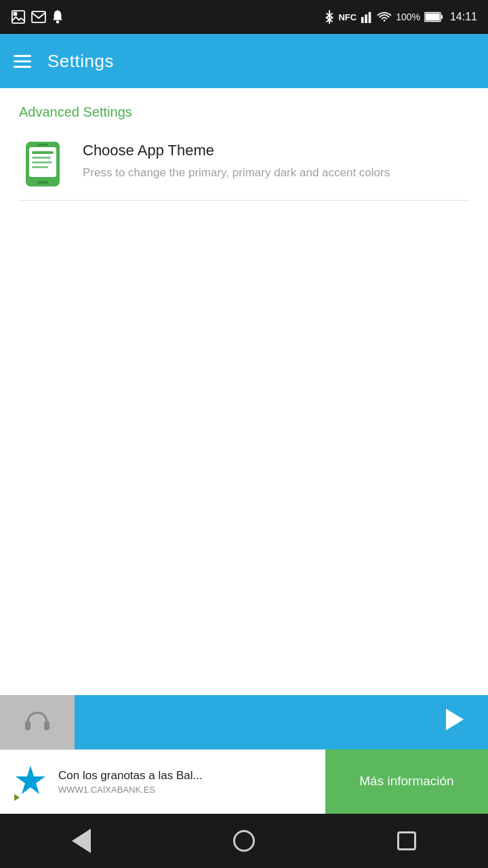 The height and width of the screenshot is (868, 488). What do you see at coordinates (37, 722) in the screenshot?
I see `music-bar-left` at bounding box center [37, 722].